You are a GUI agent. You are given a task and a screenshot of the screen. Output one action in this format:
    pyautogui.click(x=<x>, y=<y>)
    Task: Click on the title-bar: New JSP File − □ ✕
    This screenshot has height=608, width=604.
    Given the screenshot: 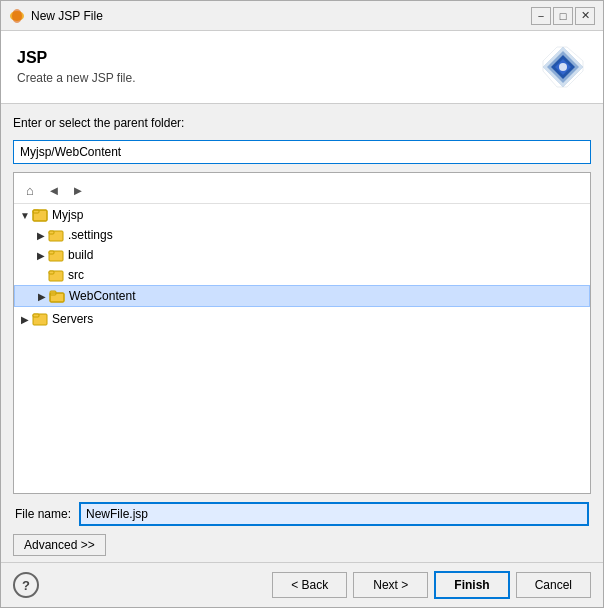 What is the action you would take?
    pyautogui.click(x=302, y=16)
    